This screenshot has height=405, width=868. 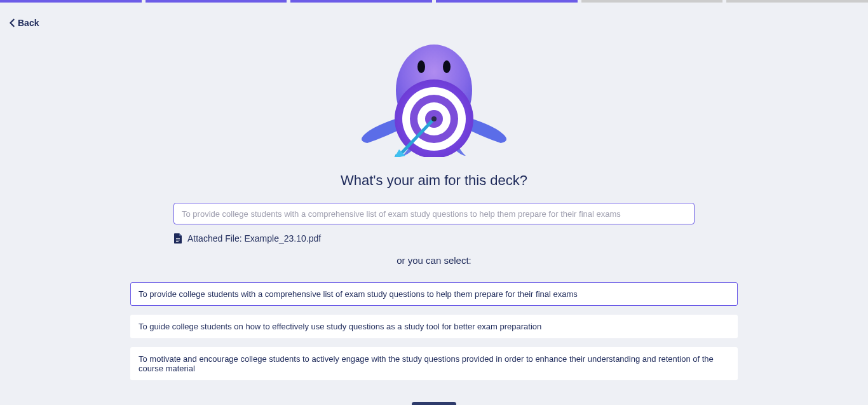 What do you see at coordinates (434, 238) in the screenshot?
I see `attached-file: Attached File: Example_23.10.pdf` at bounding box center [434, 238].